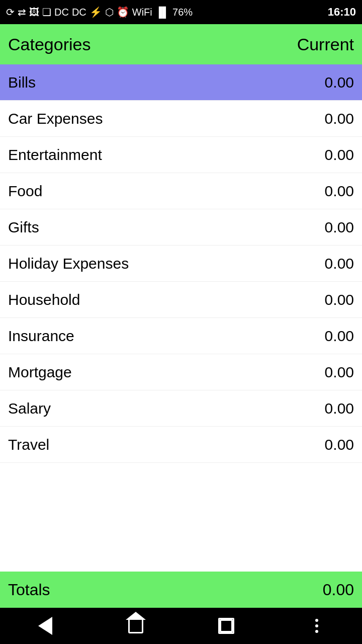  What do you see at coordinates (181, 626) in the screenshot?
I see `navigation-bar` at bounding box center [181, 626].